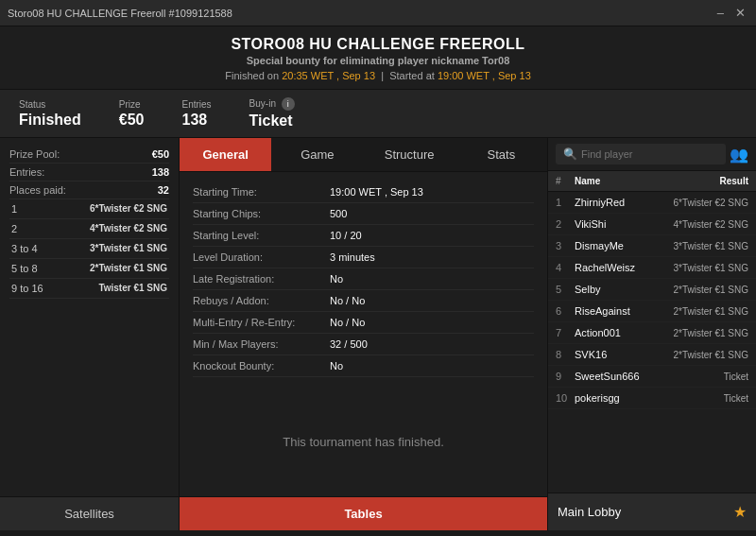  I want to click on info-row: Rebuys / Addon:No / No, so click(363, 301).